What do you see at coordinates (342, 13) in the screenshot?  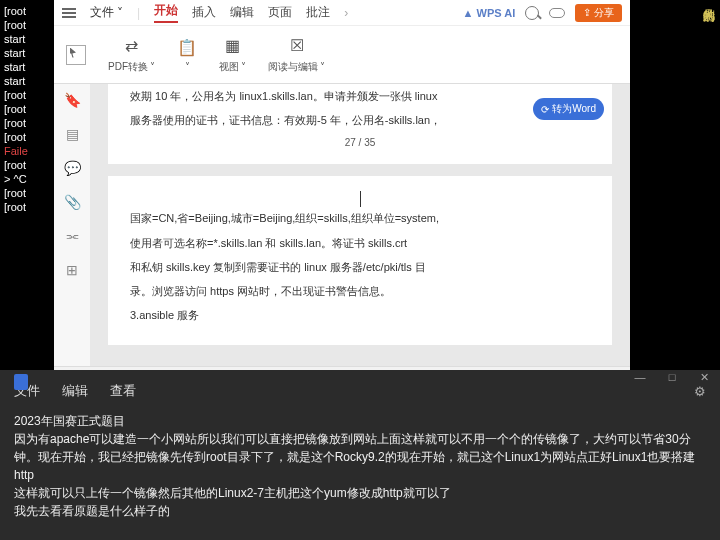 I see `tab-bar: 文件˅ | 开始 插入 编辑 页面 批注 › ▲ WPS AI ⇪ 分享` at bounding box center [342, 13].